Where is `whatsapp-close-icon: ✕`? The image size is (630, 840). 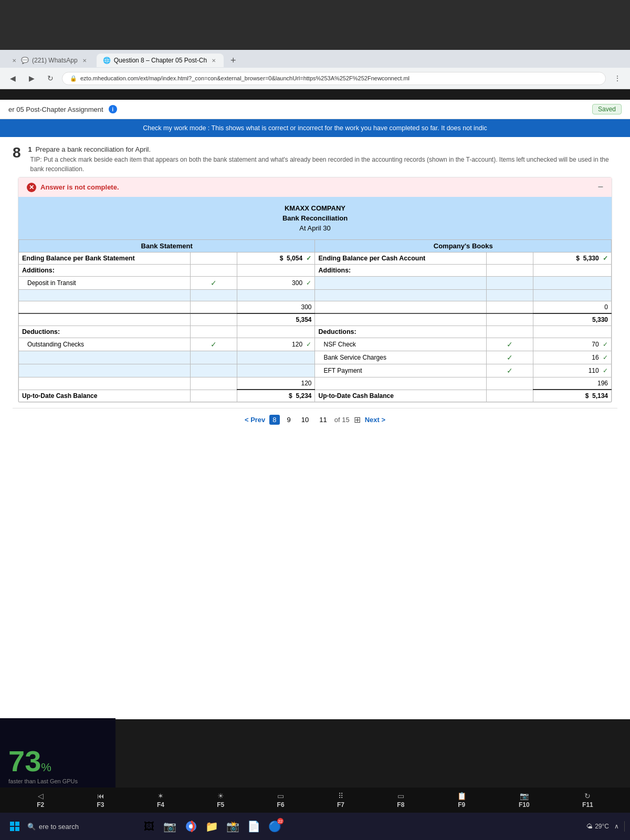 whatsapp-close-icon: ✕ is located at coordinates (14, 60).